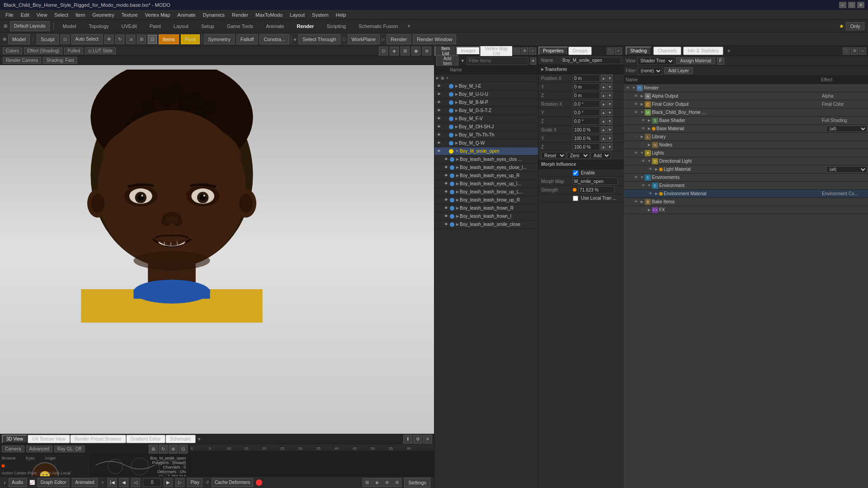 This screenshot has width=868, height=488. Describe the element at coordinates (586, 104) in the screenshot. I see `rot-x-input` at that location.